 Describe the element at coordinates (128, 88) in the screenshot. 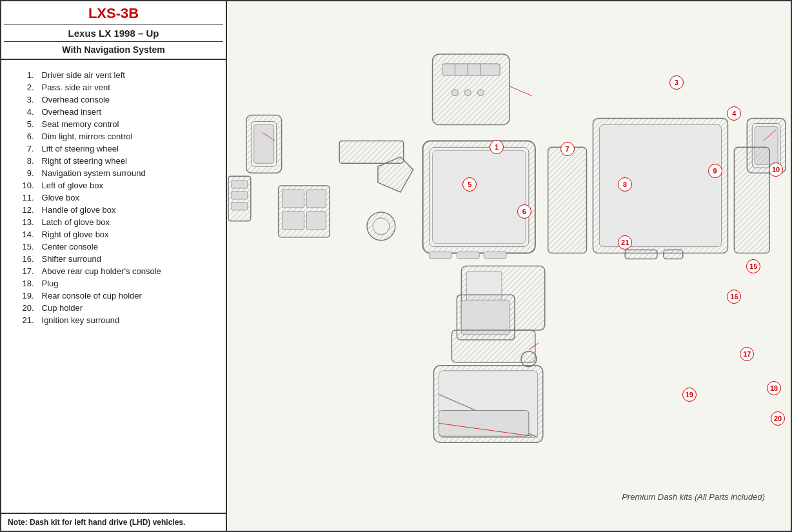

I see `part-label-text: Pass. side air vent` at that location.